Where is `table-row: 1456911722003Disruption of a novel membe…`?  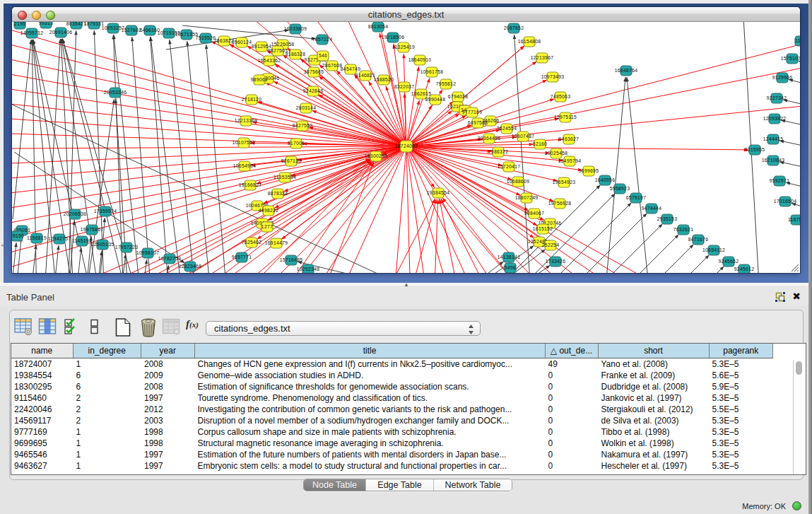
table-row: 1456911722003Disruption of a novel membe… is located at coordinates (402, 421).